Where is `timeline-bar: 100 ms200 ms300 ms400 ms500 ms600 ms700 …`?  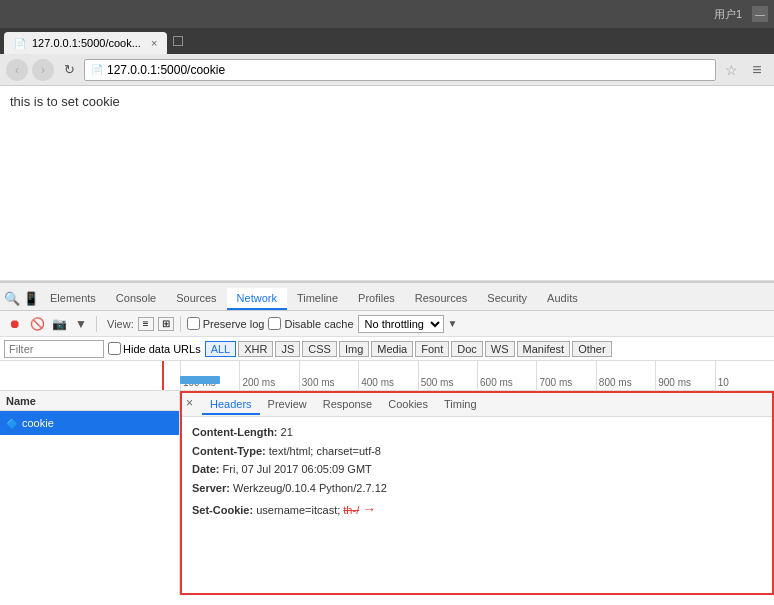 timeline-bar: 100 ms200 ms300 ms400 ms500 ms600 ms700 … is located at coordinates (387, 376).